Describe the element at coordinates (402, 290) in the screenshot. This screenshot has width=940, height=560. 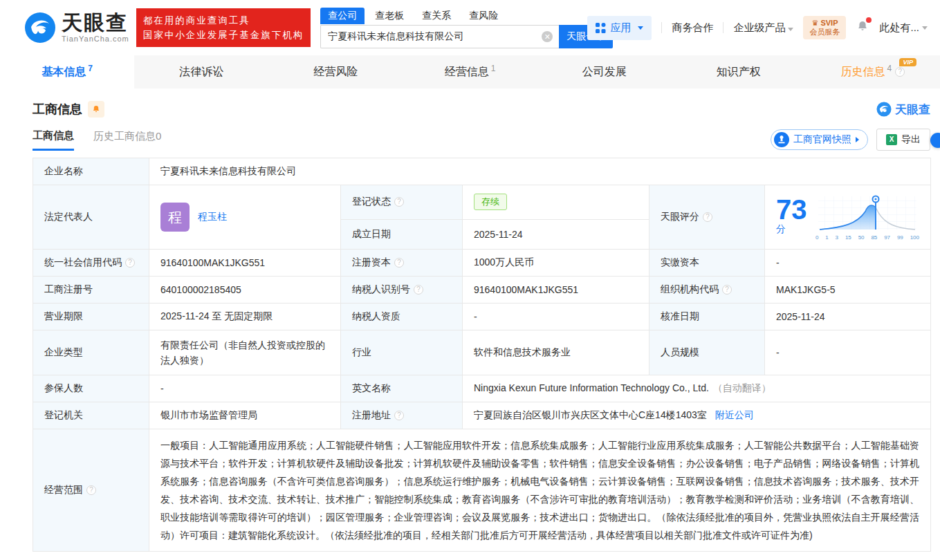
I see `taxpayer-id-label: 纳税人识别号?` at that location.